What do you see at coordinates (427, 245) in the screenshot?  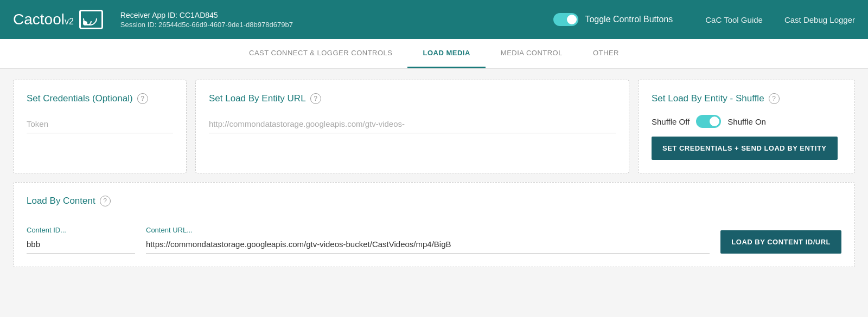 I see `content-url-value: https://commondatastorage.googleapis.com…` at bounding box center [427, 245].